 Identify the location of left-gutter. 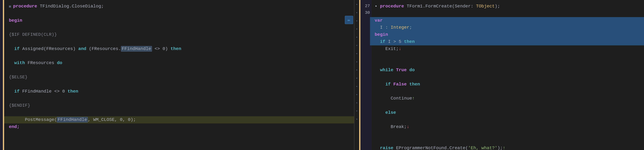
(2, 75).